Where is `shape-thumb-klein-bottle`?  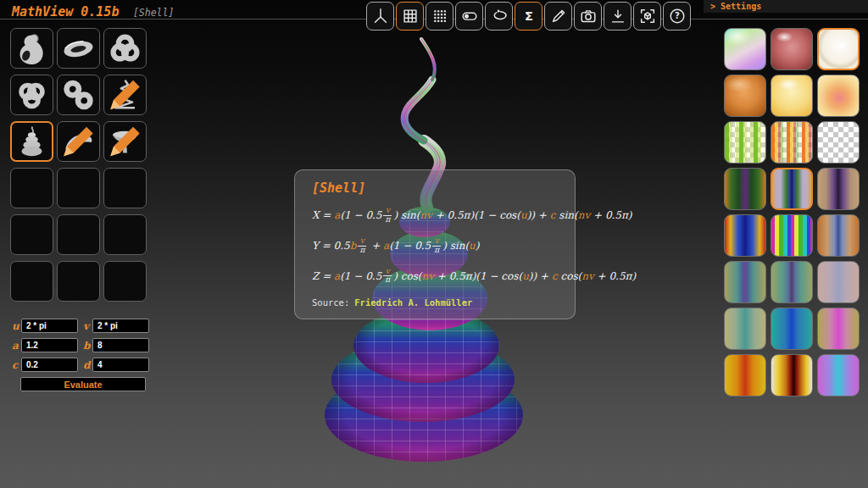
shape-thumb-klein-bottle is located at coordinates (32, 48).